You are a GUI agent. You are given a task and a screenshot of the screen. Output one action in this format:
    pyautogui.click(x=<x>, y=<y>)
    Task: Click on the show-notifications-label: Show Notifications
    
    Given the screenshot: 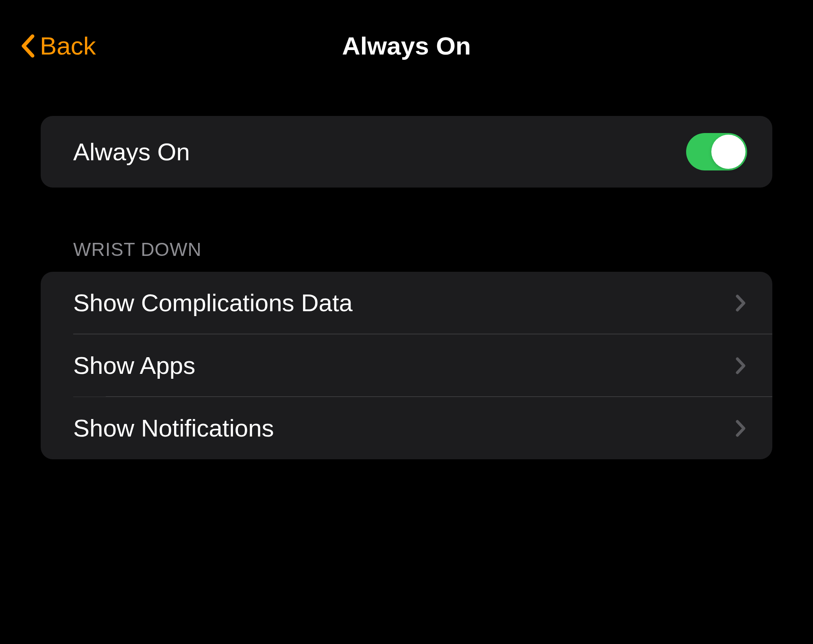 What is the action you would take?
    pyautogui.click(x=174, y=428)
    